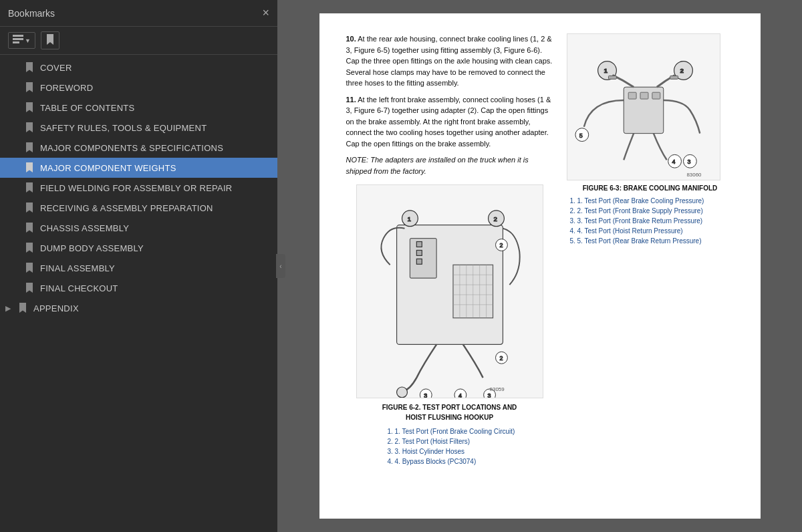  Describe the element at coordinates (450, 446) in the screenshot. I see `figure-6-2-list: 1. Test Port (Front Brake Cooling Circui…` at that location.